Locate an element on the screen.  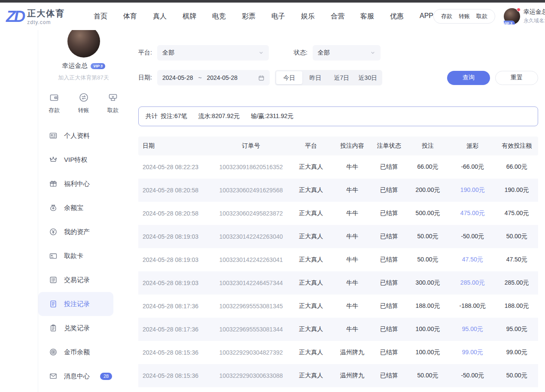
cell-valid: 99.00元 is located at coordinates (517, 352).